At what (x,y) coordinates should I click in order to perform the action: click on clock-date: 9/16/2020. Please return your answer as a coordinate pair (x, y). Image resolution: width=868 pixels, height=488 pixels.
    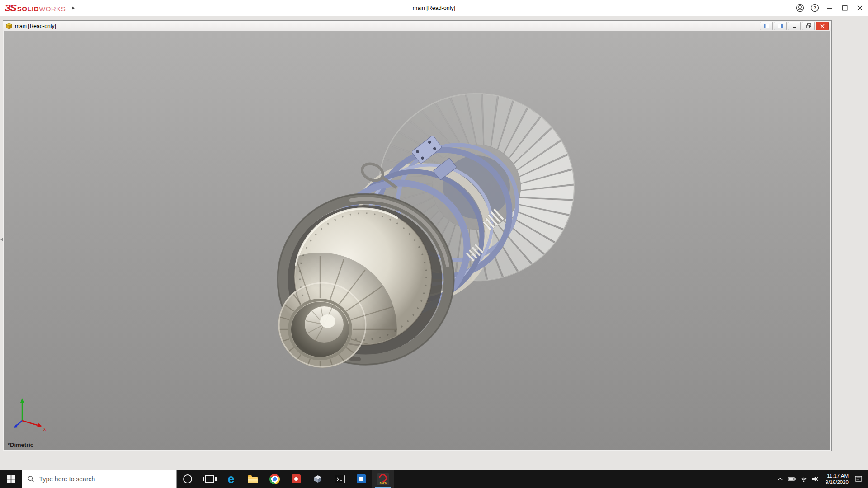
    Looking at the image, I should click on (837, 482).